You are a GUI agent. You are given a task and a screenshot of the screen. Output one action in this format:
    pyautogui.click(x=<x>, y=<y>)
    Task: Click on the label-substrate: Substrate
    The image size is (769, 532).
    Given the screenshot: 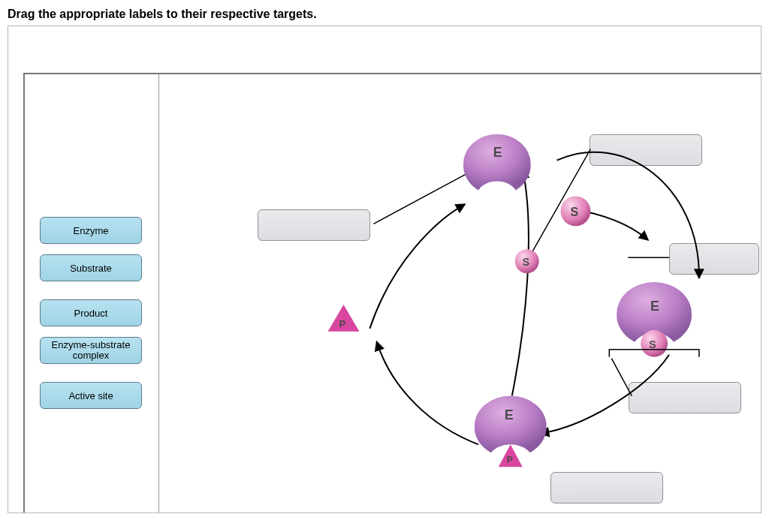 What is the action you would take?
    pyautogui.click(x=91, y=268)
    